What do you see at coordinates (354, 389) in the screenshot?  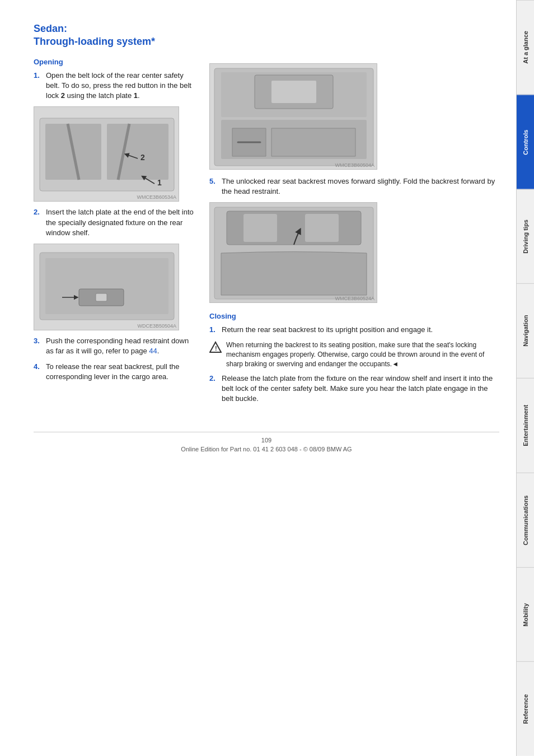 I see `closing-steps-2: 2. Release the latch plate from the fixt…` at bounding box center [354, 389].